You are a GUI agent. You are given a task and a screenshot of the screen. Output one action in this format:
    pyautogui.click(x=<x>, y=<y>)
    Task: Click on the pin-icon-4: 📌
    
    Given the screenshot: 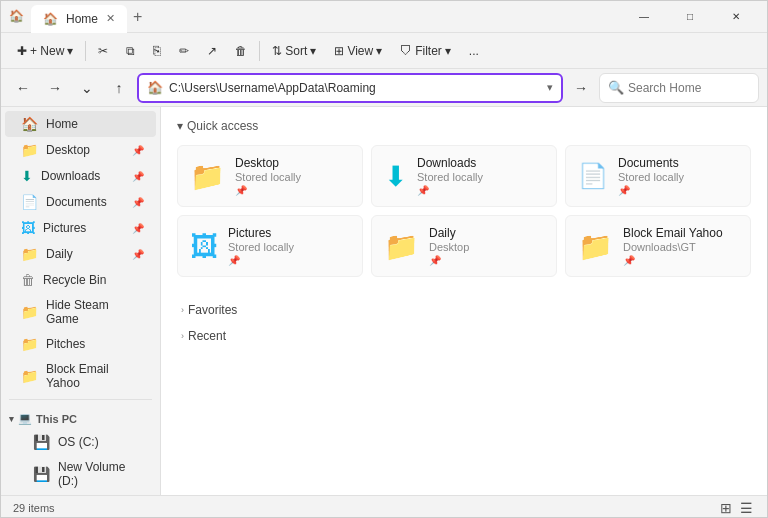 What is the action you would take?
    pyautogui.click(x=138, y=228)
    